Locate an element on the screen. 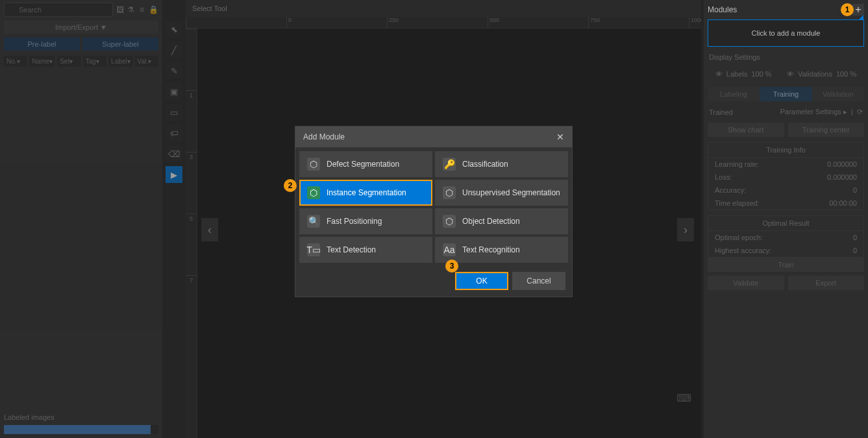  module-unsupervised-segmentation: ⬡Unsupervised Segmentation is located at coordinates (501, 193).